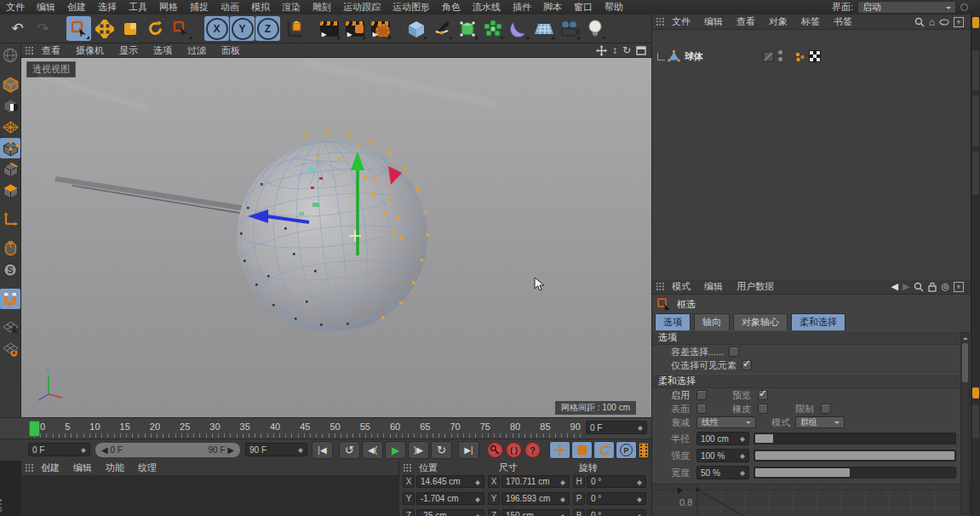  What do you see at coordinates (820, 422) in the screenshot?
I see `mode-dropdown: 群组` at bounding box center [820, 422].